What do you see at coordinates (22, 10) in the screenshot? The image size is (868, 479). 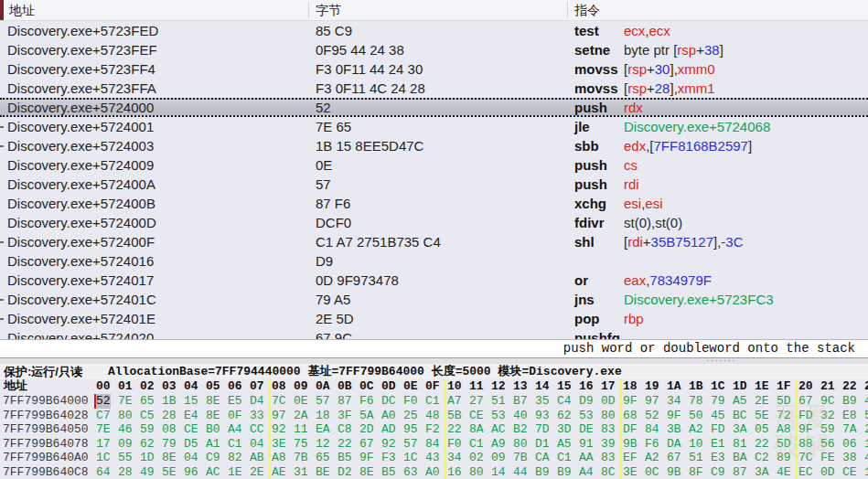 I see `column-header-address: 地址` at bounding box center [22, 10].